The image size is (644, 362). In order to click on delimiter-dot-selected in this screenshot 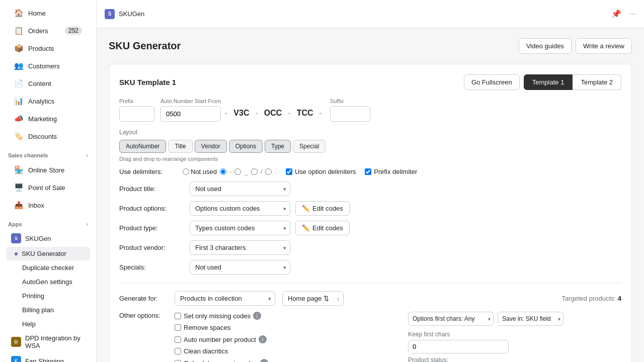, I will do `click(223, 172)`.